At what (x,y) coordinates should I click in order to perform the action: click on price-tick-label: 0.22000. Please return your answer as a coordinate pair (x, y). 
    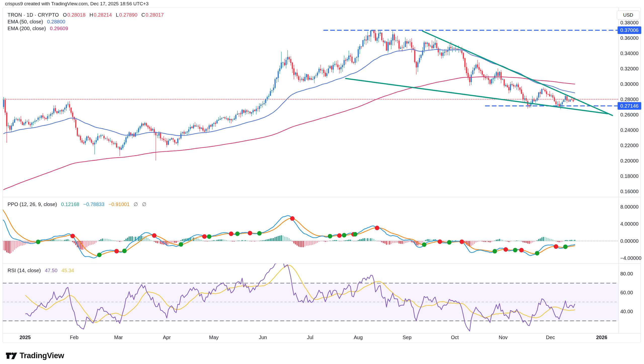
    Looking at the image, I should click on (629, 145).